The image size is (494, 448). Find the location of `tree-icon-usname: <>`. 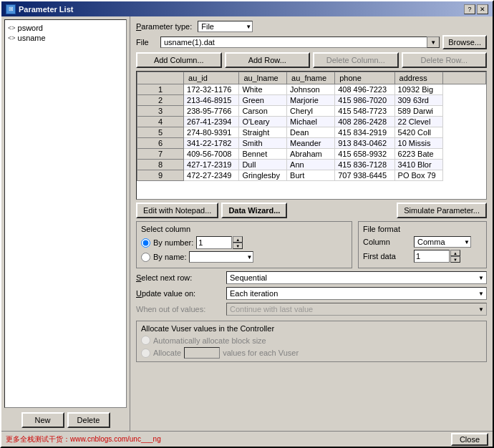

tree-icon-usname: <> is located at coordinates (11, 38).